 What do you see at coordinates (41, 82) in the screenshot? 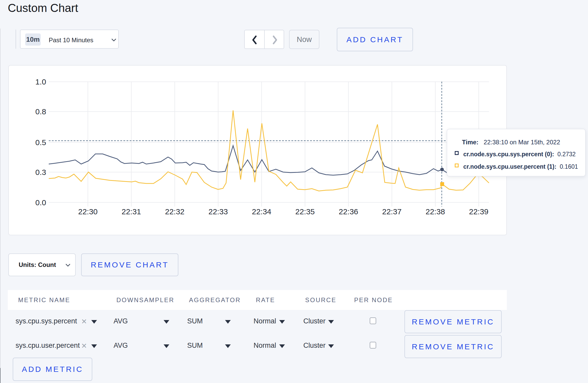
I see `svg-text: 1.0` at bounding box center [41, 82].